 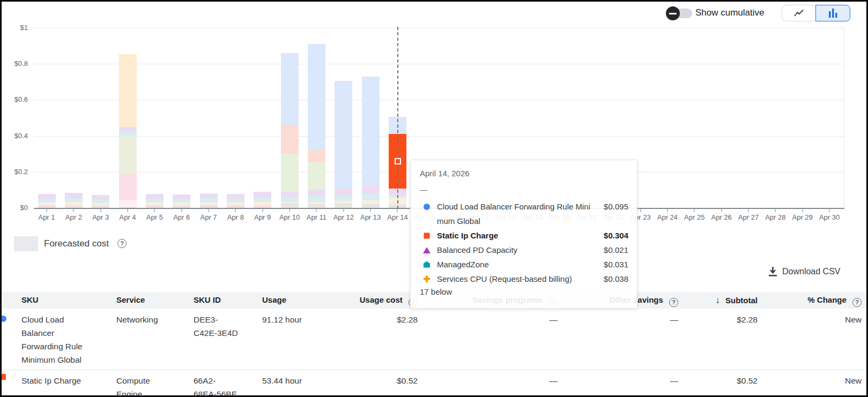 What do you see at coordinates (524, 214) in the screenshot?
I see `tooltip-row: Cloud Load Balancer Forwarding Rule Mini…` at bounding box center [524, 214].